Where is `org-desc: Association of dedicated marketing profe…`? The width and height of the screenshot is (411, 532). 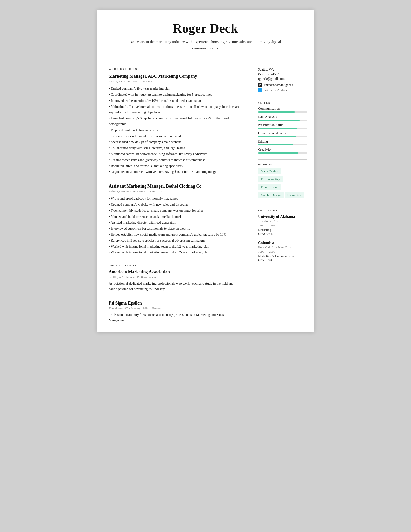 org-desc: Association of dedicated marketing profe… is located at coordinates (174, 286).